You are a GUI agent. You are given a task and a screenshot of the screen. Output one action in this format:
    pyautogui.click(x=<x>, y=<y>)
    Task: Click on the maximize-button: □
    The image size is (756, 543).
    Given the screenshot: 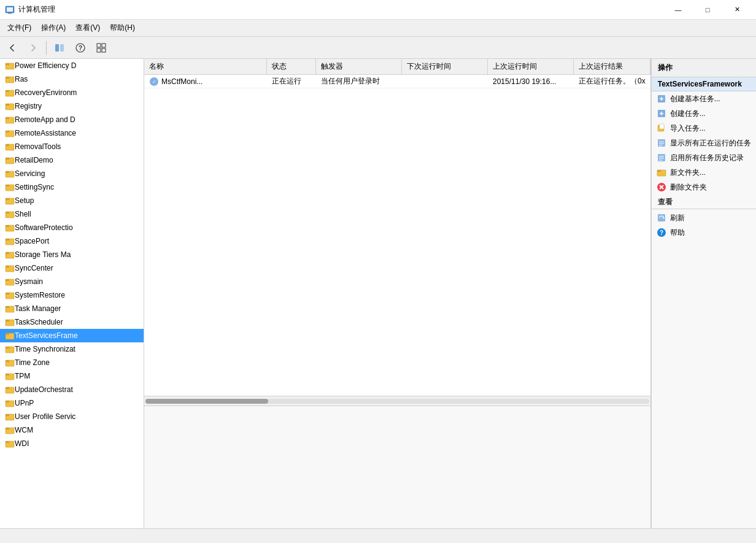 What is the action you would take?
    pyautogui.click(x=708, y=10)
    